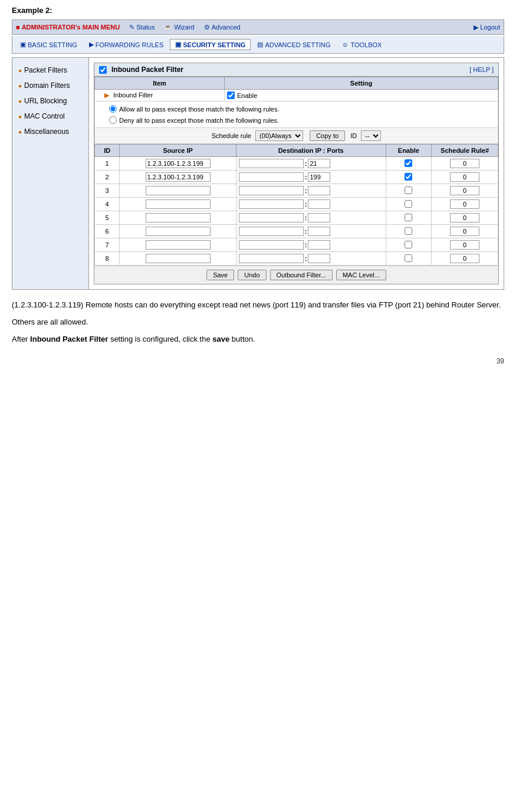 This screenshot has height=812, width=516. Describe the element at coordinates (294, 45) in the screenshot. I see `advanced-setting-tab: ▤ ADVANCED SETTING` at that location.